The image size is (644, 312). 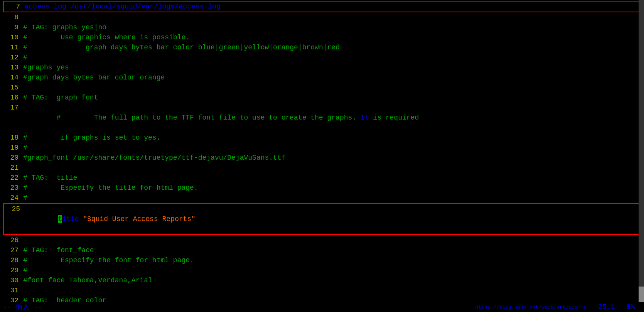 I want to click on line-30: 30 #font_face Tahoma,Verdana,Arial, so click(x=324, y=280).